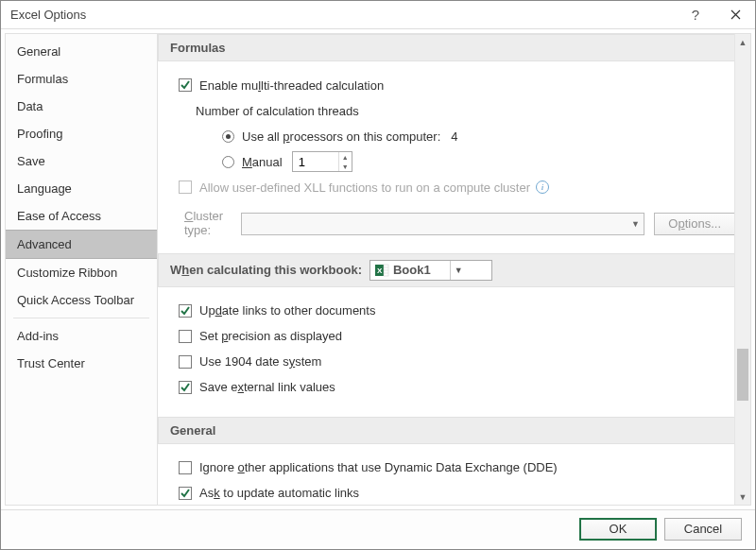 This screenshot has height=550, width=756. What do you see at coordinates (81, 244) in the screenshot?
I see `sidebar-item-advanced: Advanced` at bounding box center [81, 244].